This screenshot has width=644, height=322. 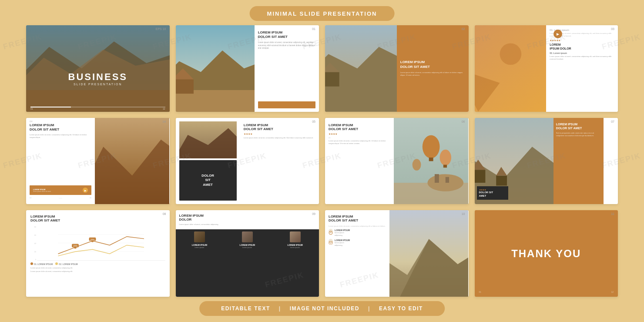 I want to click on slide-5-image1, so click(x=208, y=140).